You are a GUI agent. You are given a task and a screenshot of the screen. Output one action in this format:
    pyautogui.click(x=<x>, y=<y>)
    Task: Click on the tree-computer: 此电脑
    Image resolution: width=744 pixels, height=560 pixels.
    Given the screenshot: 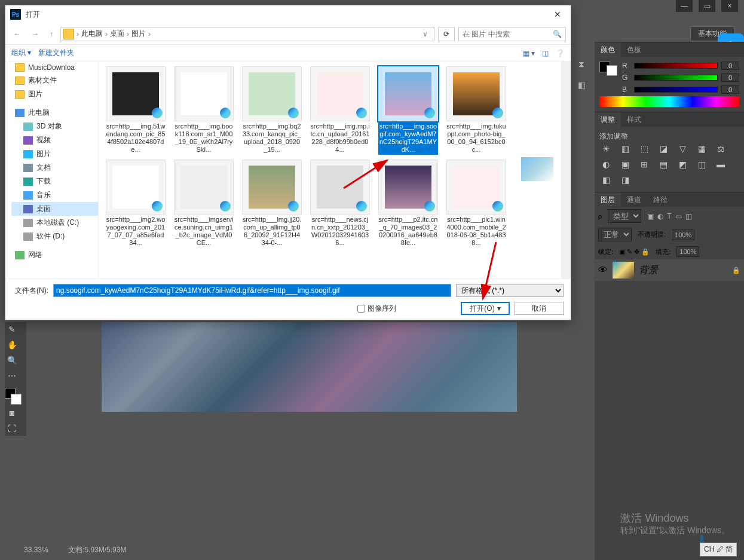 What is the action you would take?
    pyautogui.click(x=55, y=112)
    